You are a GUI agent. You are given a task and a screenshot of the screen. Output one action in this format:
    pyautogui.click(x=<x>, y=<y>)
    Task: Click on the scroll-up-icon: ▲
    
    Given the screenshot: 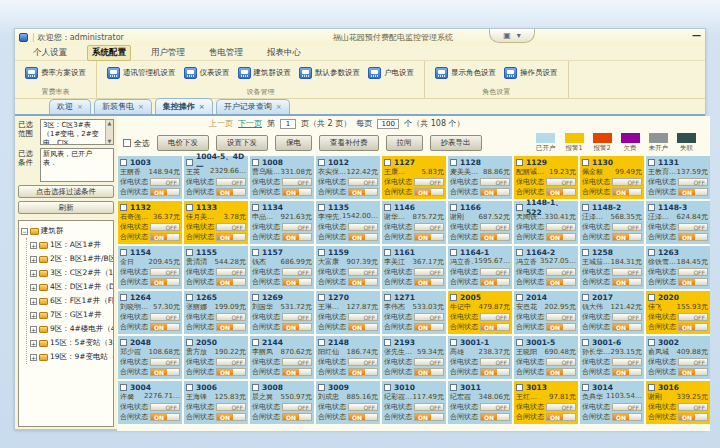 What is the action you would take?
    pyautogui.click(x=110, y=123)
    